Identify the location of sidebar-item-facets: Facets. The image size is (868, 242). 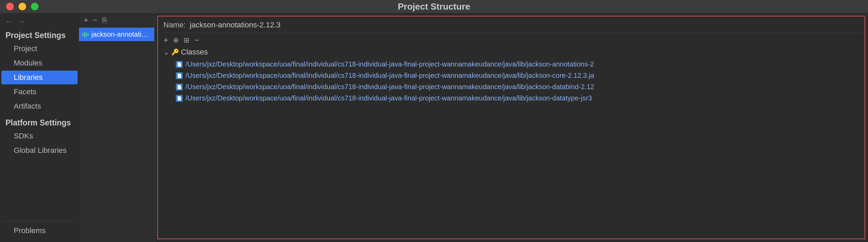
(39, 92).